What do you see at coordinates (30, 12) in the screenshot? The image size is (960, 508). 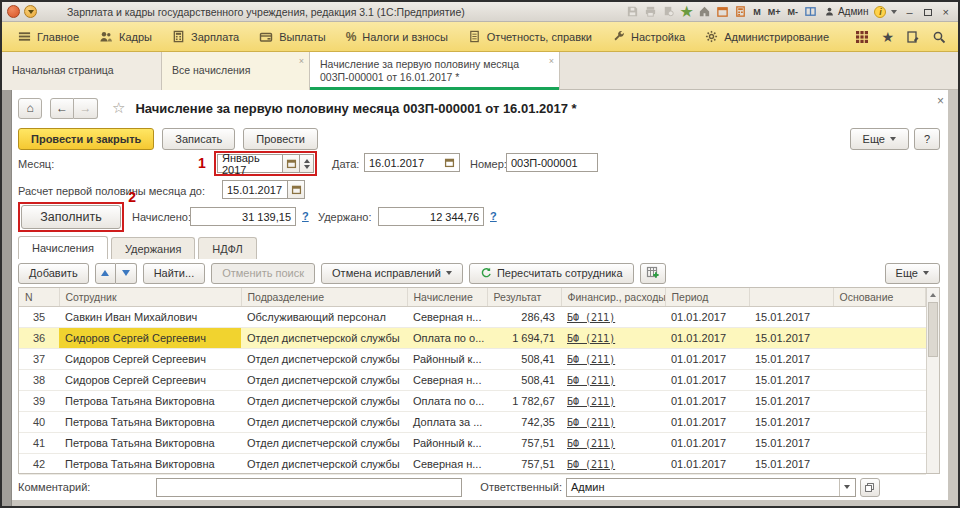 I see `window-menu-icon` at bounding box center [30, 12].